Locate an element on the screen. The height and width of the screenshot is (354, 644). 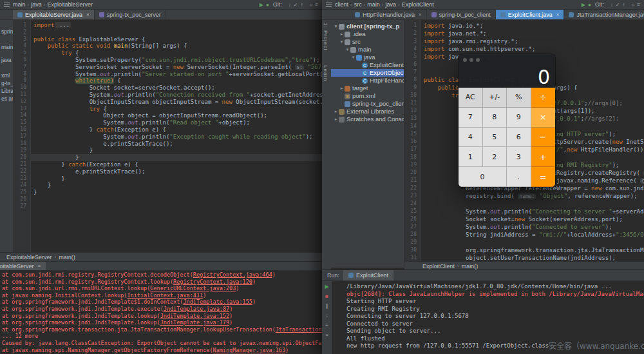
code-line: 30 org.springframework.transaction.jta.J… is located at coordinates (524, 250).